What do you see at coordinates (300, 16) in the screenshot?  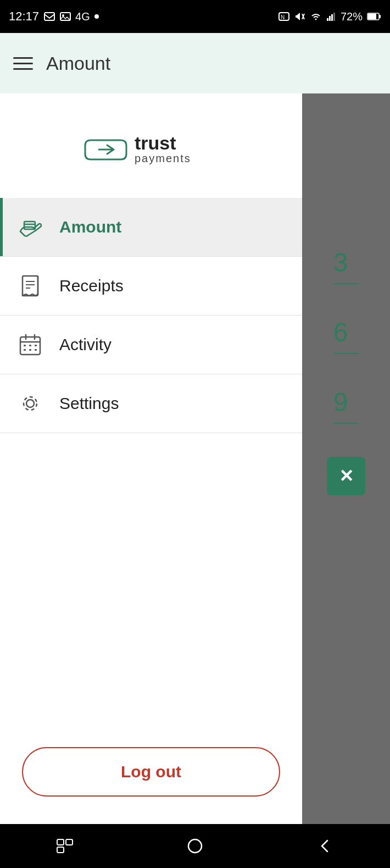 I see `mute-icon` at bounding box center [300, 16].